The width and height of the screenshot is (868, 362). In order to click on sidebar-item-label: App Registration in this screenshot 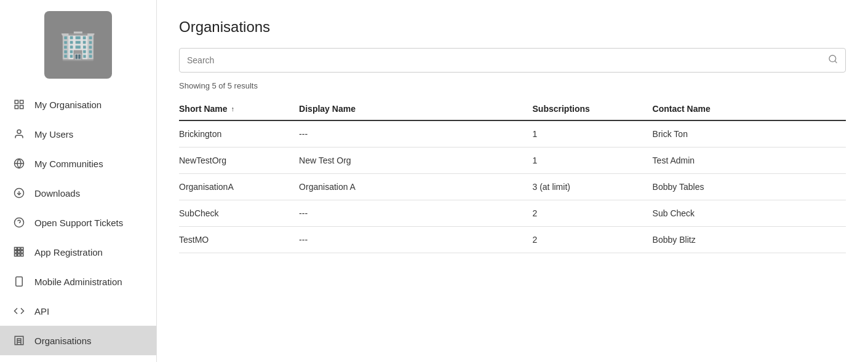, I will do `click(69, 252)`.